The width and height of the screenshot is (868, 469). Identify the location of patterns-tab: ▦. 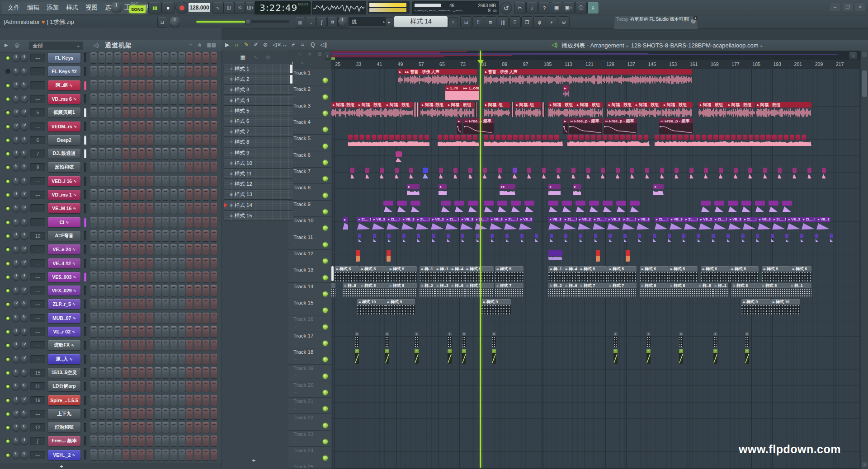
(243, 57).